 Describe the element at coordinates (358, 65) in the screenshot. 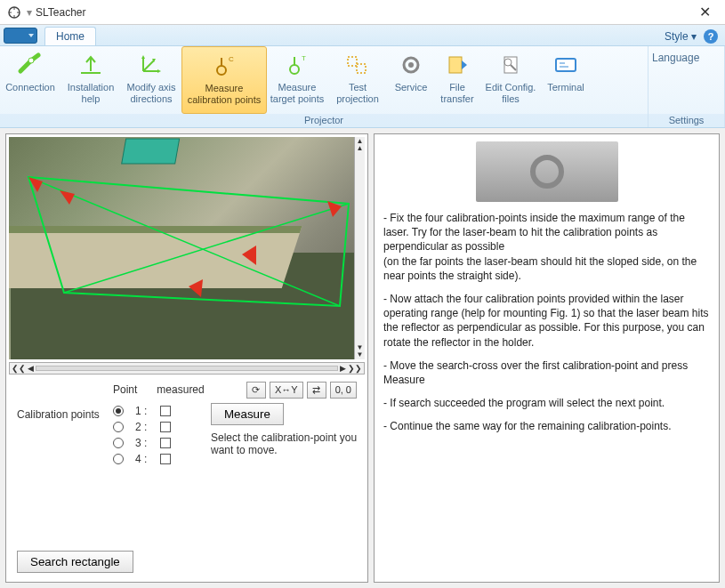

I see `projection-icon` at that location.